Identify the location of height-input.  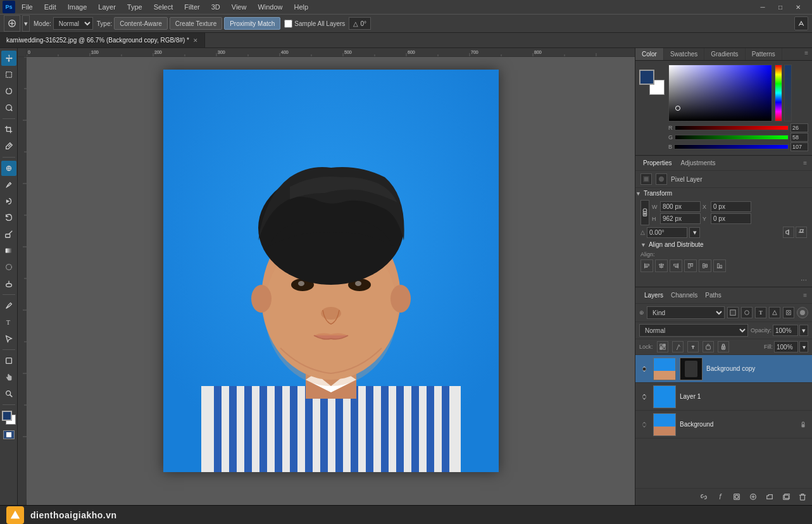
(680, 219).